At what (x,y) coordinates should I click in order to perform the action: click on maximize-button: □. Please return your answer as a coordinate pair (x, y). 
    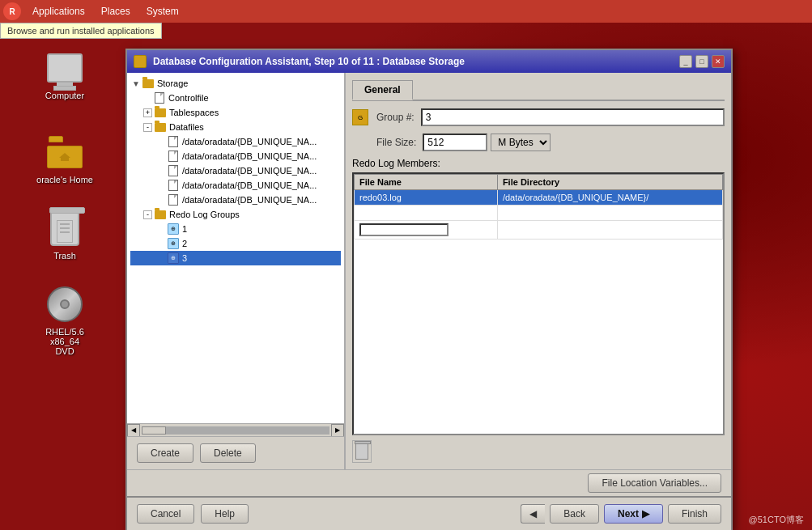
    Looking at the image, I should click on (702, 61).